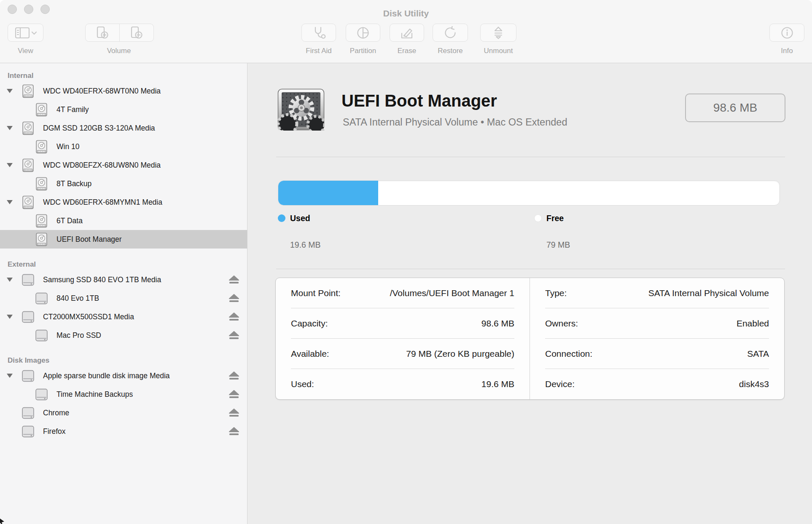 The width and height of the screenshot is (812, 524). I want to click on sidebar-item-samsung-ssd-840: Samsung SSD 840 EVO 1TB Media, so click(124, 280).